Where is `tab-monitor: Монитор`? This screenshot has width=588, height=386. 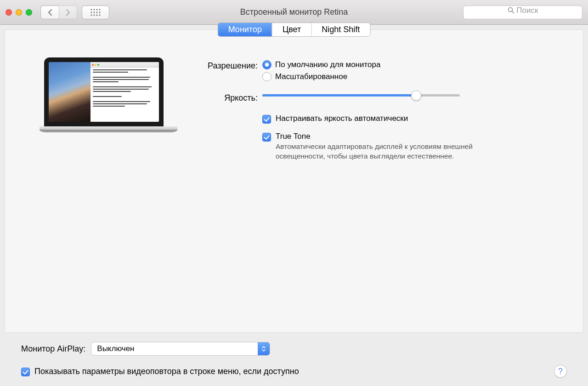 tab-monitor: Монитор is located at coordinates (245, 29).